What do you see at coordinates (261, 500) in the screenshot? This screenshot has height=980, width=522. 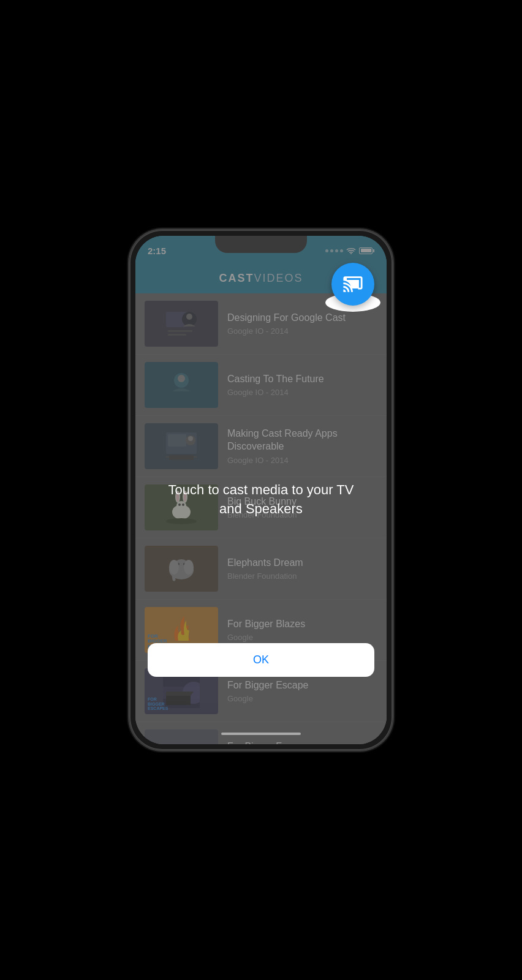 I see `tooltip-message: Touch to cast media to your TV and Speak…` at bounding box center [261, 500].